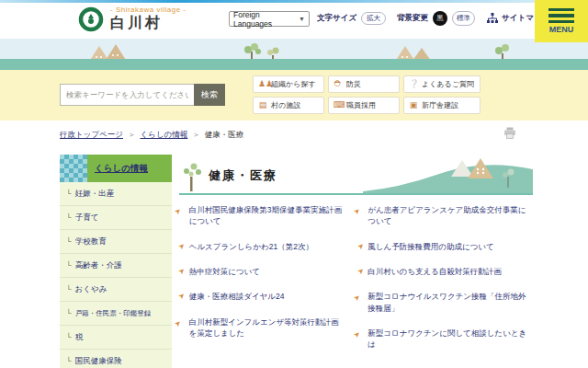 This screenshot has width=588, height=368. Describe the element at coordinates (116, 242) in the screenshot. I see `sidebar-item-school: └ 学校教育` at that location.